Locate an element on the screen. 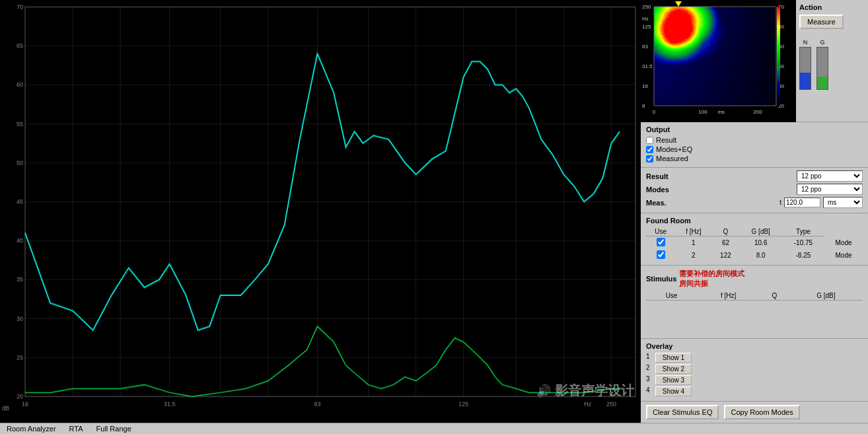 The image size is (868, 434). table-row: 1 62 10.6 -10.75 Mode is located at coordinates (754, 243).